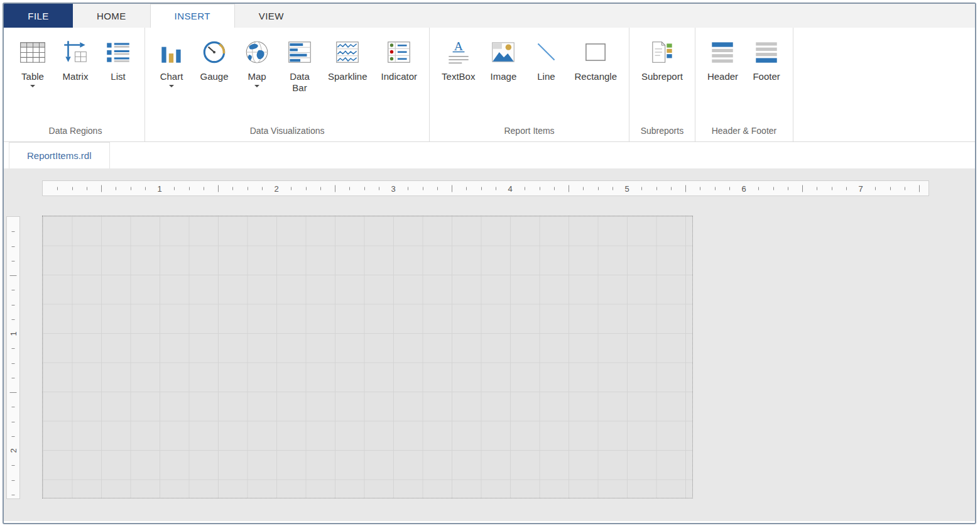 Image resolution: width=980 pixels, height=528 pixels. Describe the element at coordinates (546, 77) in the screenshot. I see `line-label: Line` at that location.